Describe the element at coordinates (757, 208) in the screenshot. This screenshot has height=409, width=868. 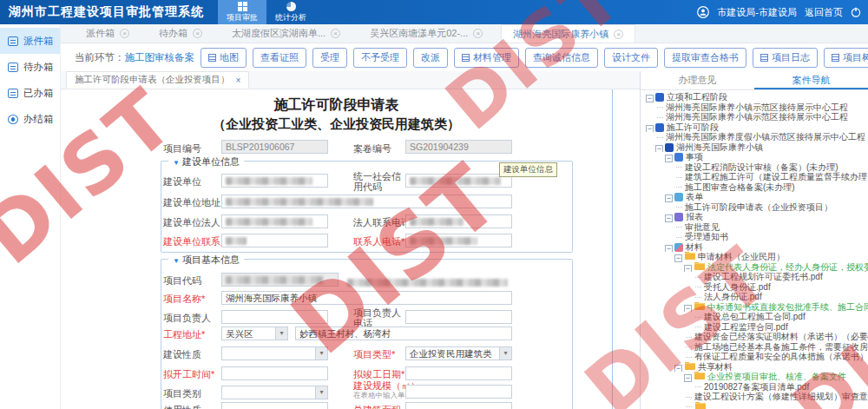
I see `tree-node: 施工许可阶段申请表（企业投资项目）` at that location.